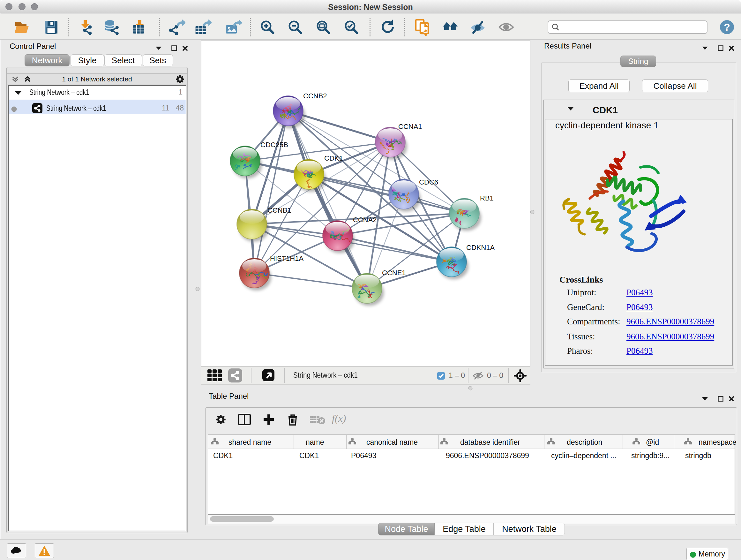 The width and height of the screenshot is (741, 560). Describe the element at coordinates (429, 182) in the screenshot. I see `svg-text: CDC6` at that location.